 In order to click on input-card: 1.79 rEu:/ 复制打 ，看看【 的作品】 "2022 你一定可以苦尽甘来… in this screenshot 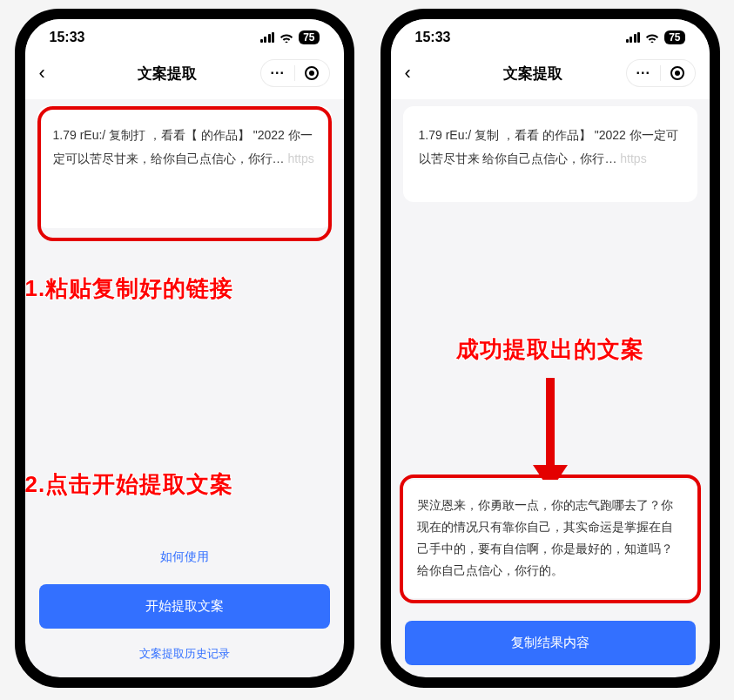, I will do `click(185, 167)`.